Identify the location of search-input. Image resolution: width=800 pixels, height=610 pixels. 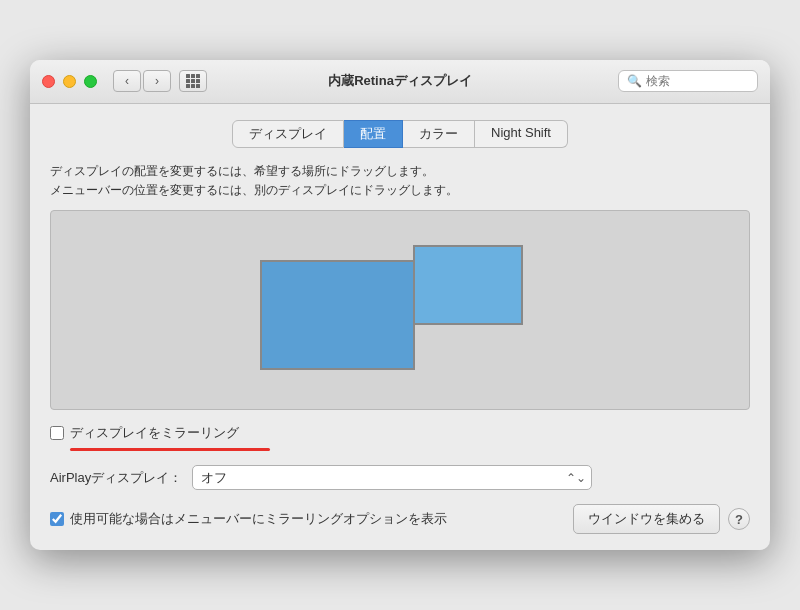
(698, 81).